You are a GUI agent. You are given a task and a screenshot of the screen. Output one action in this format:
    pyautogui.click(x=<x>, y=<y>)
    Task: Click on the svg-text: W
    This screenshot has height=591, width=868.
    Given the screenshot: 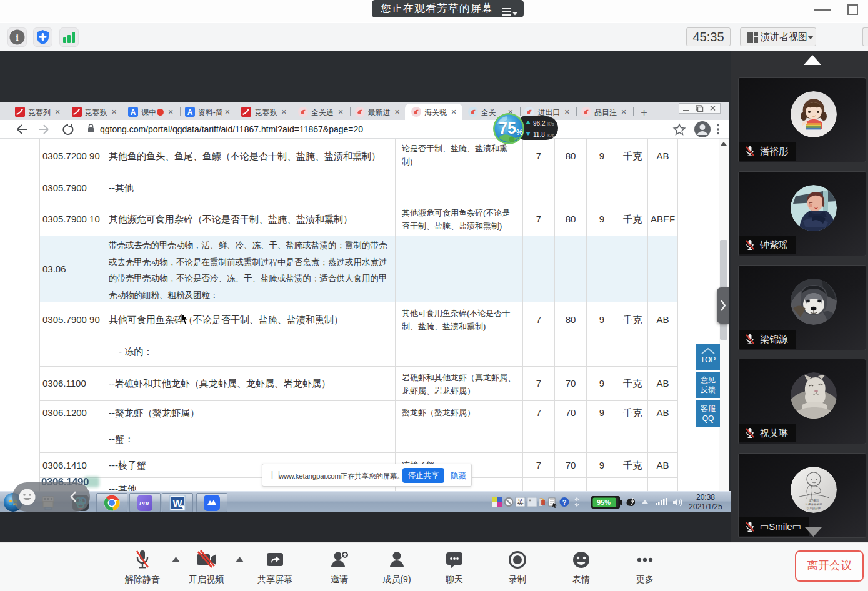 What is the action you would take?
    pyautogui.click(x=177, y=504)
    